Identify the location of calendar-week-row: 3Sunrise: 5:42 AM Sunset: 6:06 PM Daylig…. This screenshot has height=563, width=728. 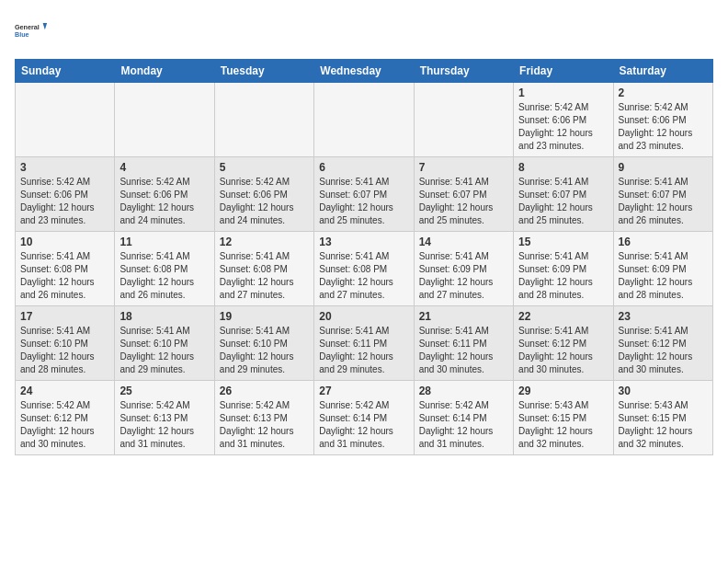
(364, 195).